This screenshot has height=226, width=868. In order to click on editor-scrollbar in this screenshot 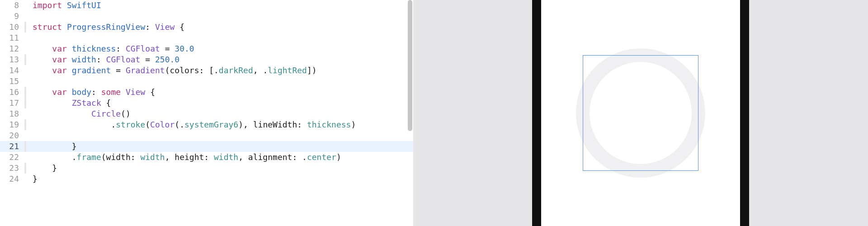, I will do `click(410, 113)`.